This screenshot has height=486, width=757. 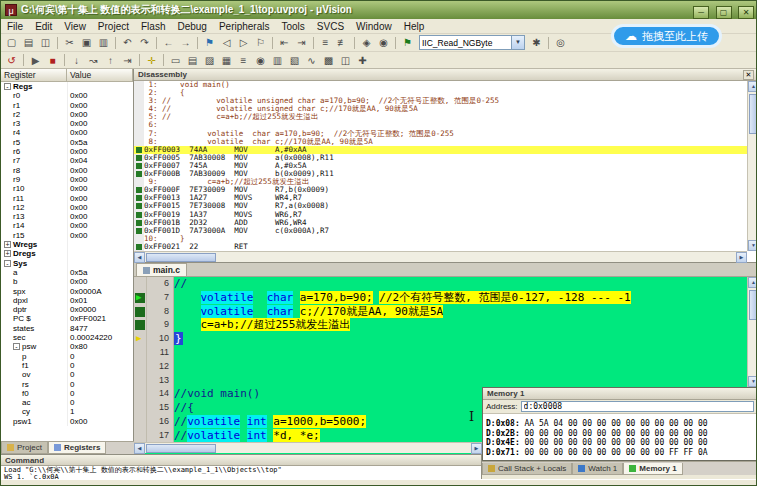 What do you see at coordinates (440, 256) in the screenshot?
I see `disassembly-horizontal-scrollbar: ◀ ▶` at bounding box center [440, 256].